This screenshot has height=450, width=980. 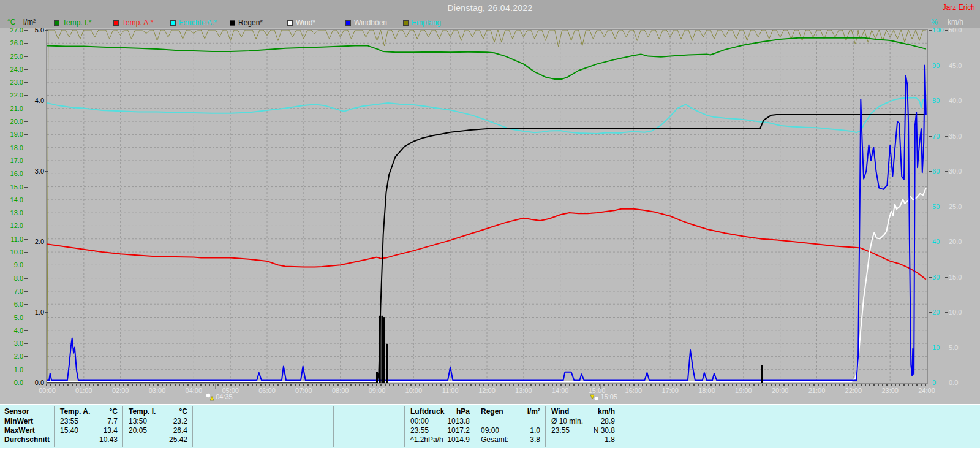 What do you see at coordinates (535, 440) in the screenshot?
I see `stat-value: 3.8` at bounding box center [535, 440].